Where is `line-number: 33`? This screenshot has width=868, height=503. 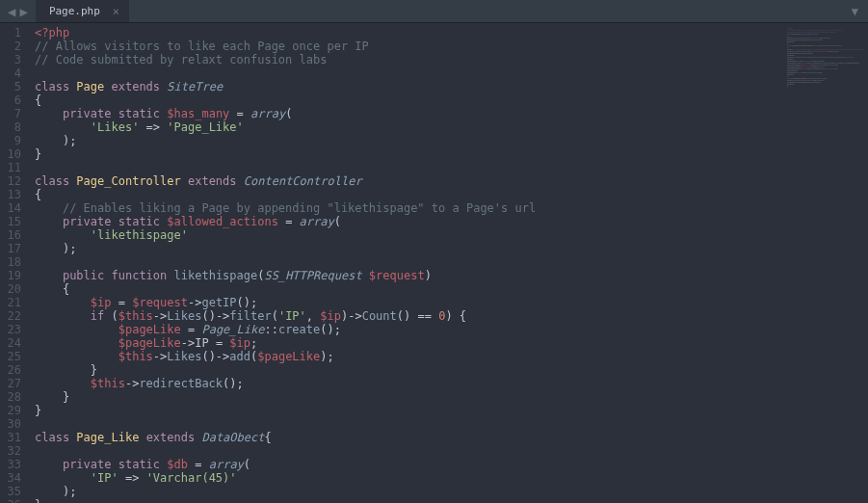
line-number: 33 is located at coordinates (13, 464).